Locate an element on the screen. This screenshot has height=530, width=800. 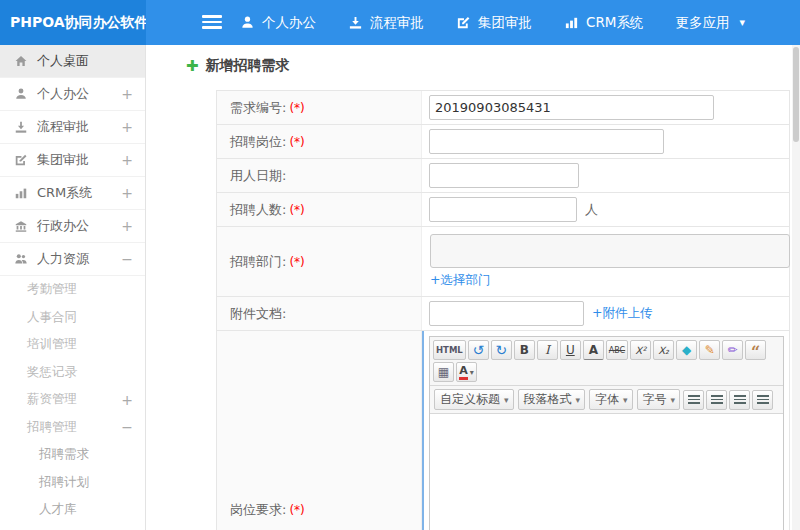
sidebar-item-desktop: 个人桌面 is located at coordinates (72, 62).